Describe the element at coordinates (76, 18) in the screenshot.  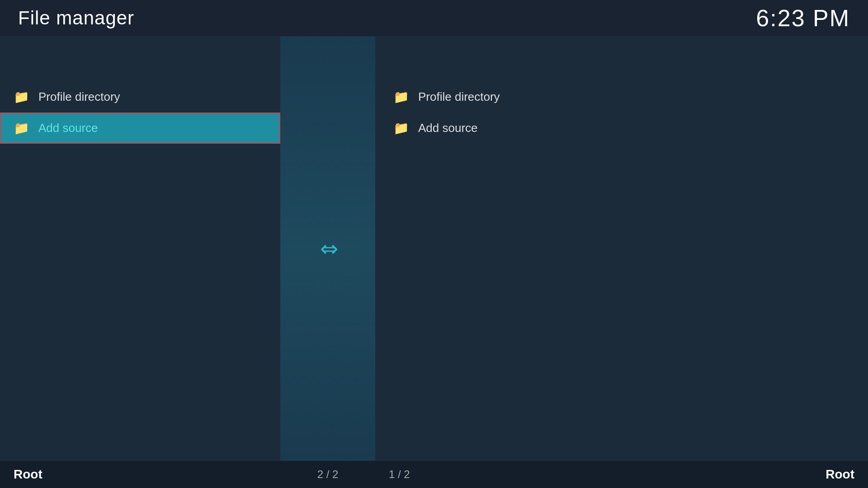
I see `app-title: File manager` at that location.